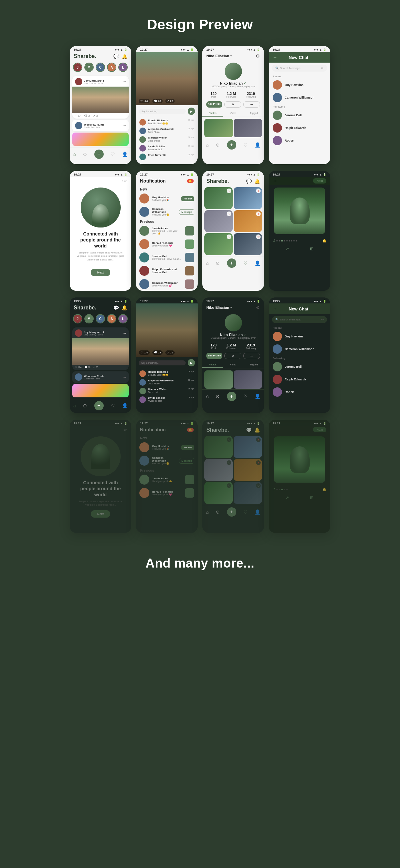 The image size is (400, 868). What do you see at coordinates (120, 308) in the screenshot?
I see `header-icons-dark: 💬 🔔` at bounding box center [120, 308].